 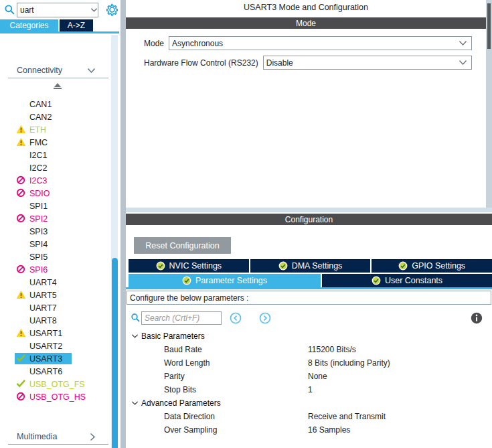 I want to click on tab-dma-settings: DMA Settings, so click(x=311, y=266).